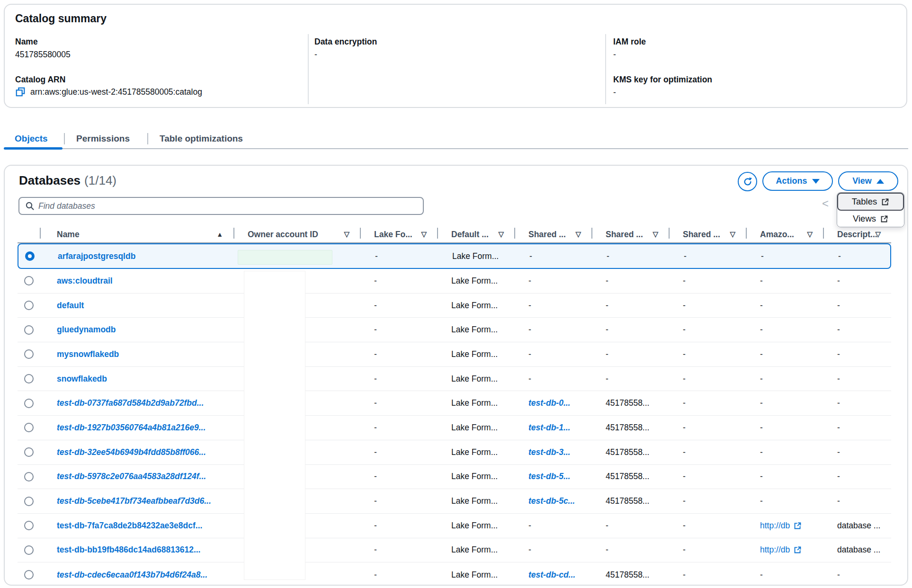 The height and width of the screenshot is (588, 912). What do you see at coordinates (455, 526) in the screenshot?
I see `table-row: test-db-7fa7ca8de2b84232ae3e8dcf...--Lak…` at bounding box center [455, 526].